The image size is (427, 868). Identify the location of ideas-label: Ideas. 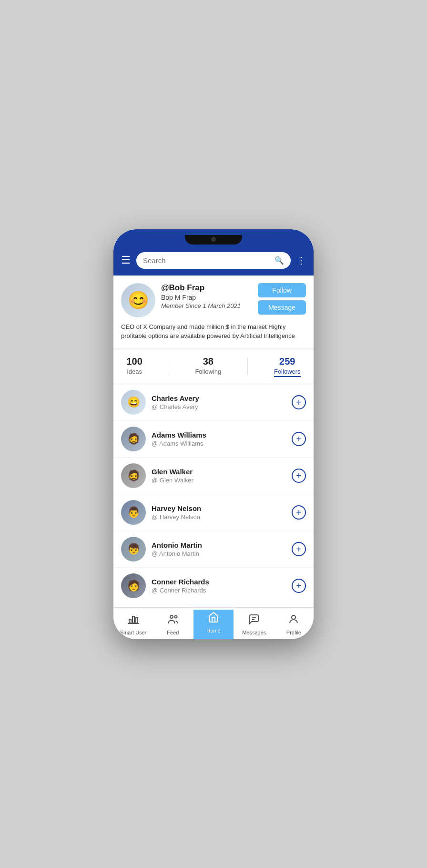
(134, 372).